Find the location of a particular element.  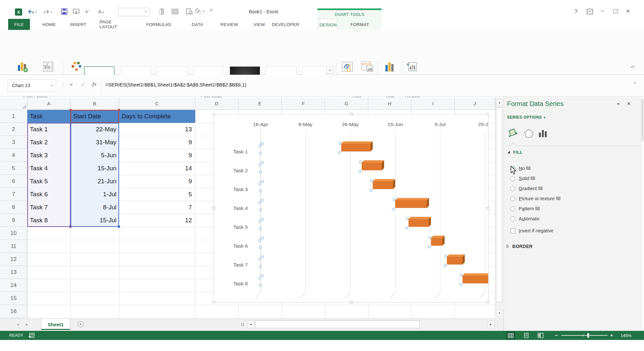

cell-C5: 14 is located at coordinates (157, 168).